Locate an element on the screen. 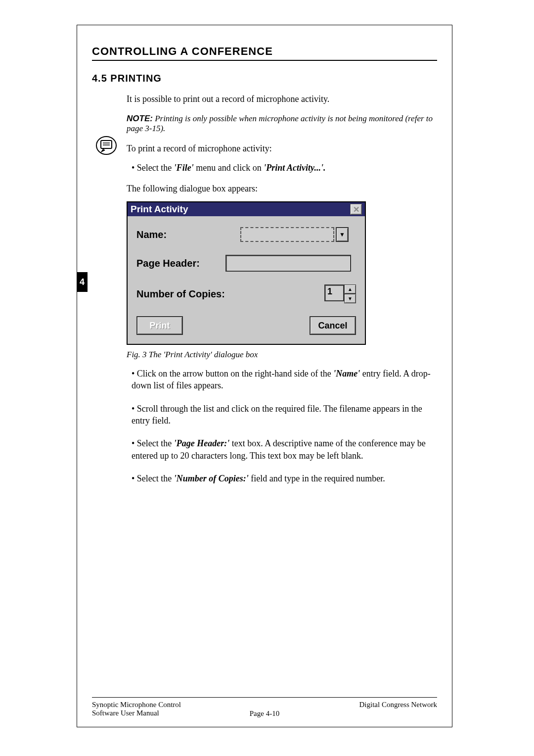 The width and height of the screenshot is (534, 756). copies-input: 1 is located at coordinates (334, 293).